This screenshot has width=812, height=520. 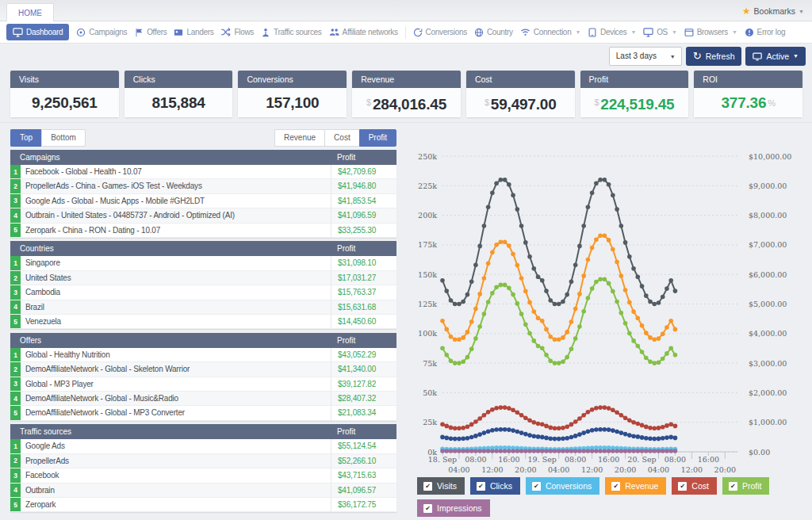 I want to click on stat-label: Visits, so click(x=65, y=79).